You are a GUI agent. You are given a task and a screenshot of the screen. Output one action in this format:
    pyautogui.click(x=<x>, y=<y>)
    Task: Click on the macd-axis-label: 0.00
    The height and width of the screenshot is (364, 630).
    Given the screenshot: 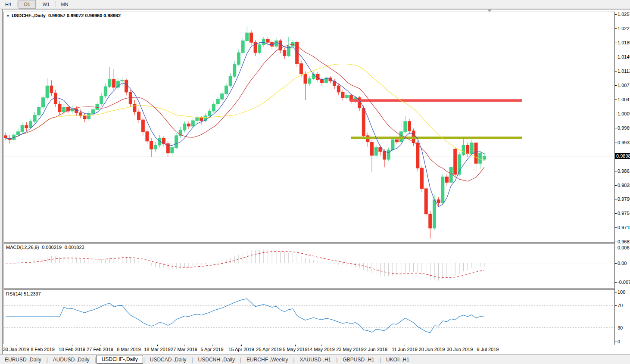 What is the action you would take?
    pyautogui.click(x=621, y=263)
    